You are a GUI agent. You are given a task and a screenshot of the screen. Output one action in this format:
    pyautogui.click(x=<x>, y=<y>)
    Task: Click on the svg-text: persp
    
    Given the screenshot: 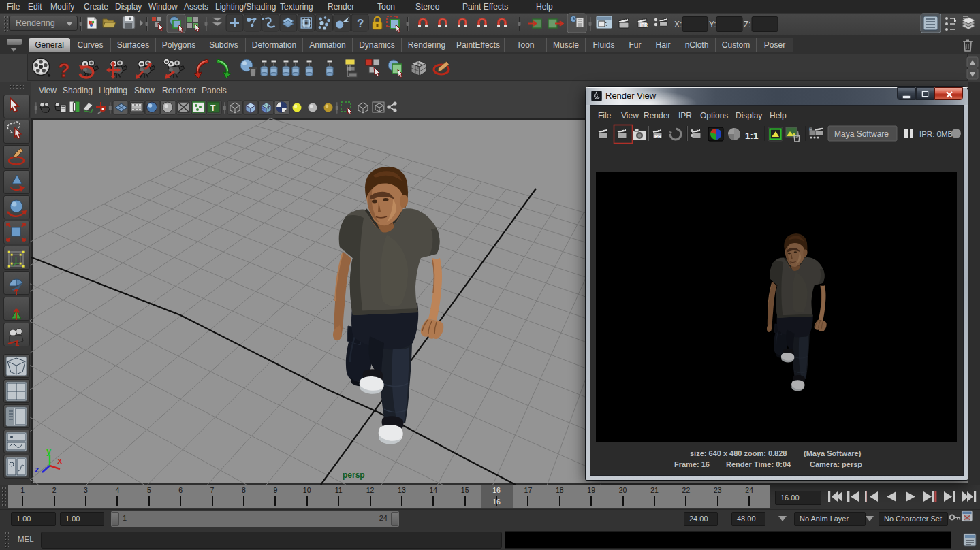 What is the action you would take?
    pyautogui.click(x=354, y=475)
    